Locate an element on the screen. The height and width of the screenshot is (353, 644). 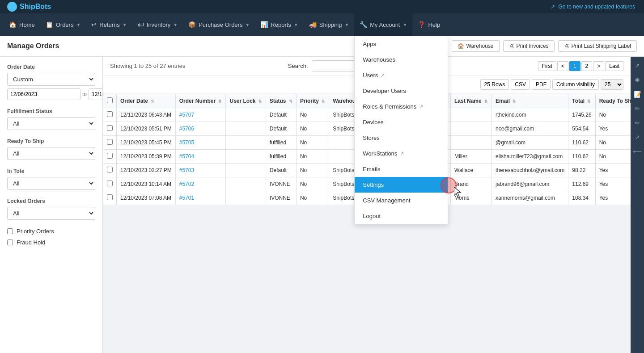
fulfillment-status-label: Fulfillment Status is located at coordinates (51, 111).